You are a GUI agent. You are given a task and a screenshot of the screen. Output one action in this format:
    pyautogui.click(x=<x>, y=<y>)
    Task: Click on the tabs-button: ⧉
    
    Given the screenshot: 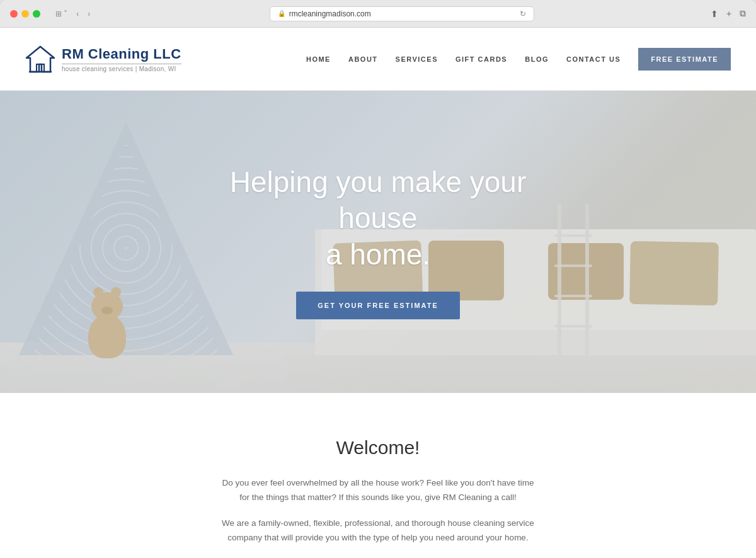 What is the action you would take?
    pyautogui.click(x=743, y=14)
    